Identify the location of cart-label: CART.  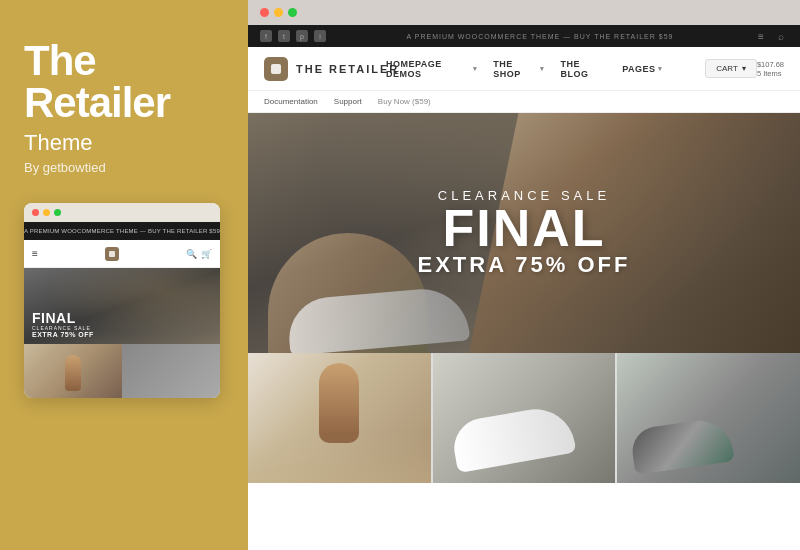
(727, 68).